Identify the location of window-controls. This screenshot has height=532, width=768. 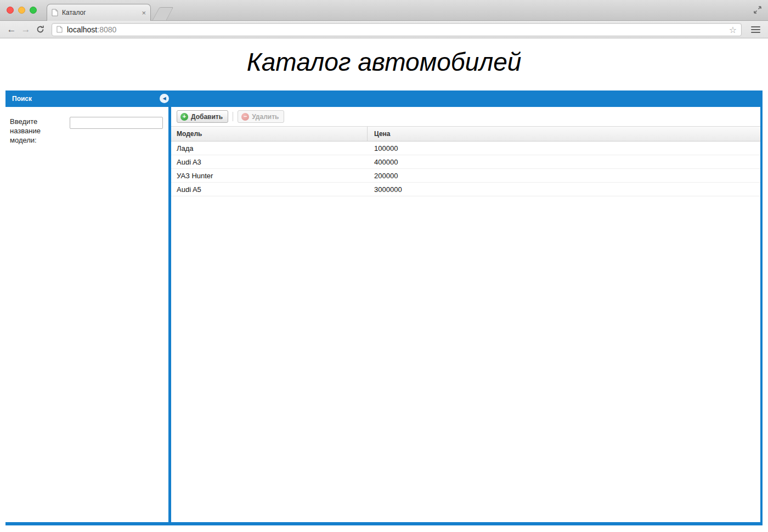
(22, 10).